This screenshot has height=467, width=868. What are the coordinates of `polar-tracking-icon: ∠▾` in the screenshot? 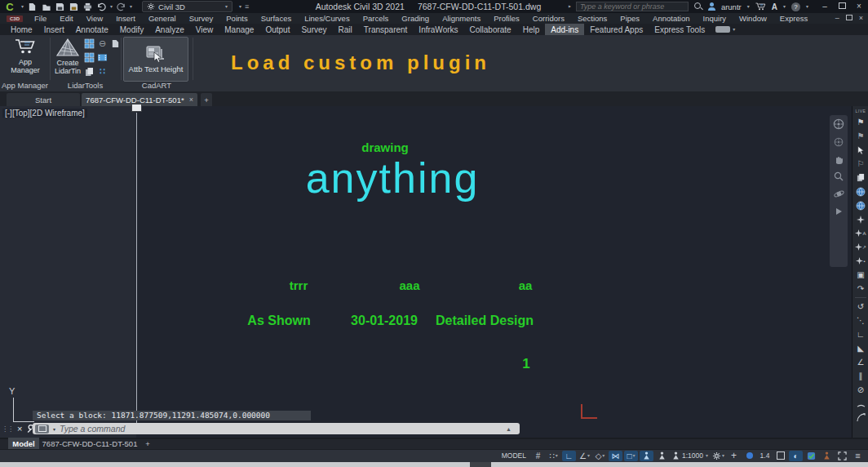 It's located at (584, 456).